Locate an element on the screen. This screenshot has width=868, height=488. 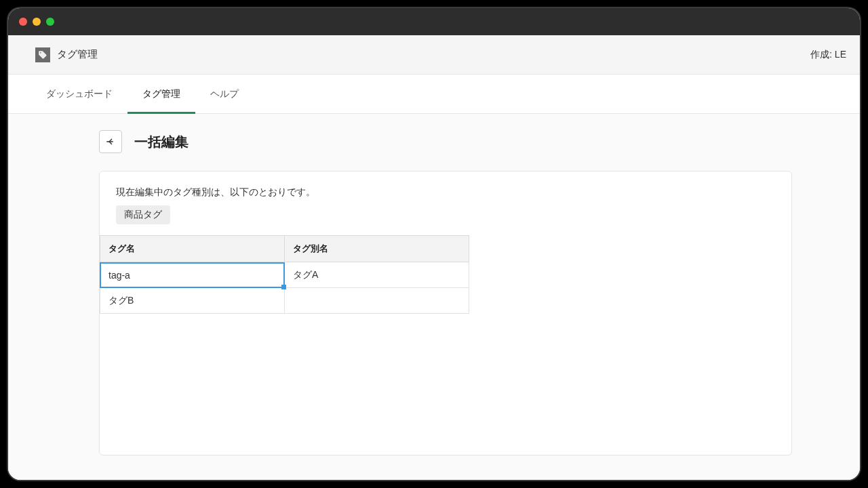
tag-icon is located at coordinates (43, 55).